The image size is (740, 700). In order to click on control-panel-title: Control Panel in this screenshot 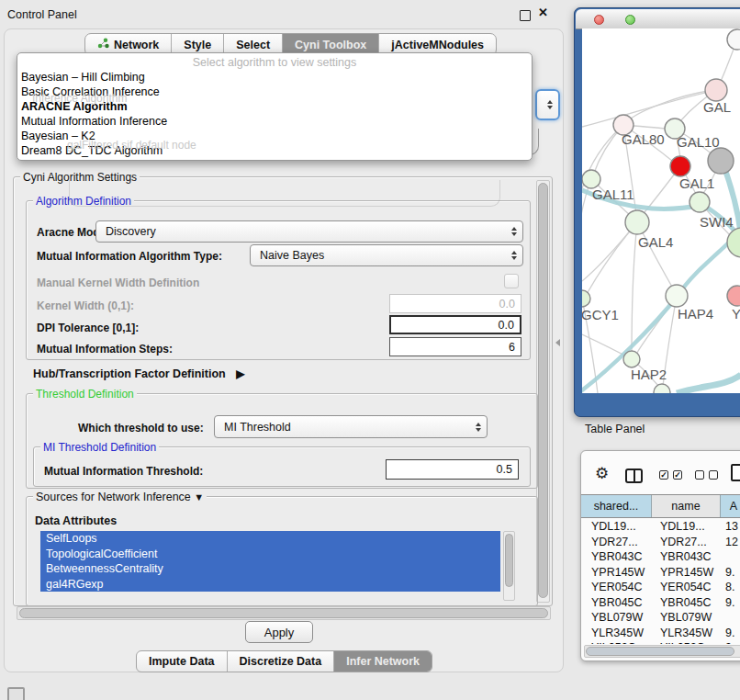, I will do `click(42, 15)`.